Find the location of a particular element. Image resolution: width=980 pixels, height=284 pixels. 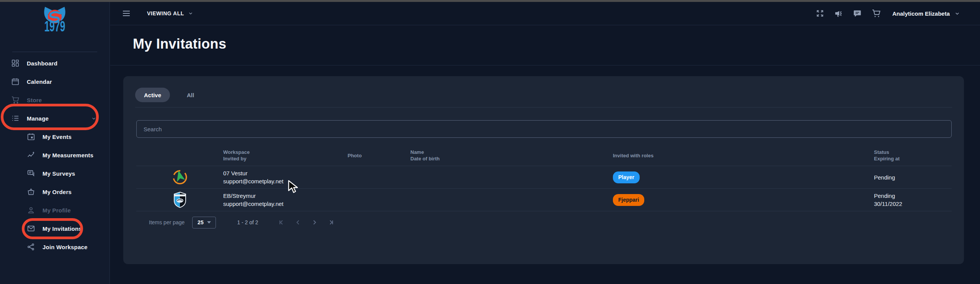

sidebar-item-label: My Events is located at coordinates (57, 137).